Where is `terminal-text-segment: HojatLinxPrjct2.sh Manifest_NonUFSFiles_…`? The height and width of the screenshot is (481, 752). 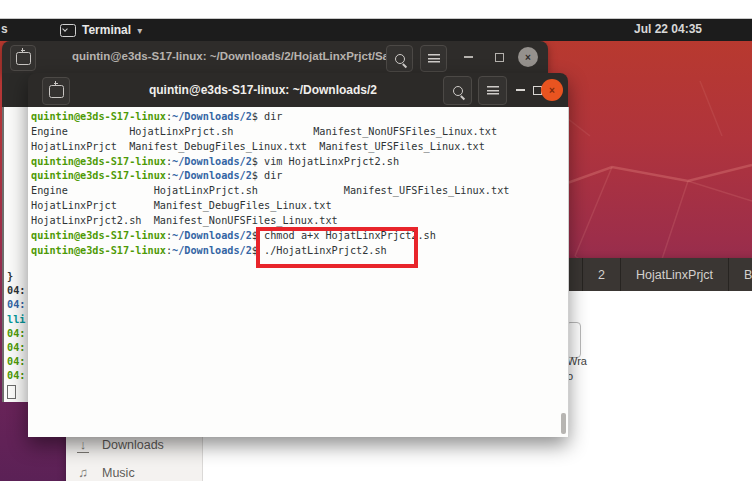 terminal-text-segment: HojatLinxPrjct2.sh Manifest_NonUFSFiles_… is located at coordinates (184, 220).